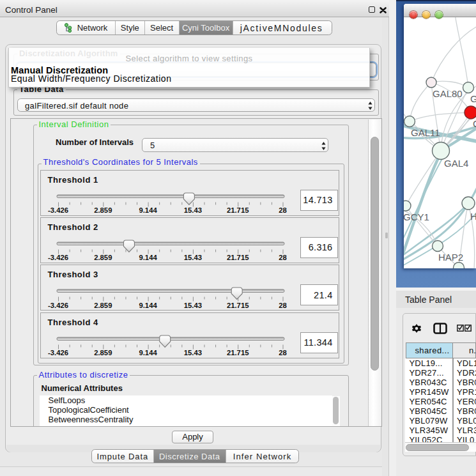 This screenshot has height=476, width=476. I want to click on svg-text: C, so click(474, 124).